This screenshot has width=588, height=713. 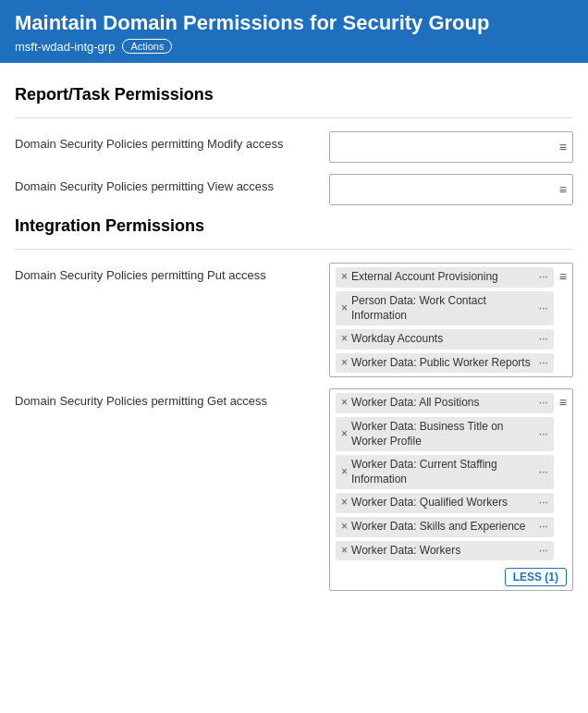 What do you see at coordinates (444, 472) in the screenshot?
I see `tag-text: Worker Data: Current Staffing Informatio…` at bounding box center [444, 472].